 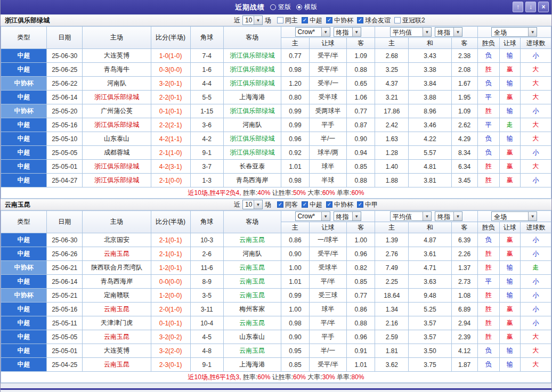 I want to click on cell-euro-home: 1.34, so click(x=392, y=309).